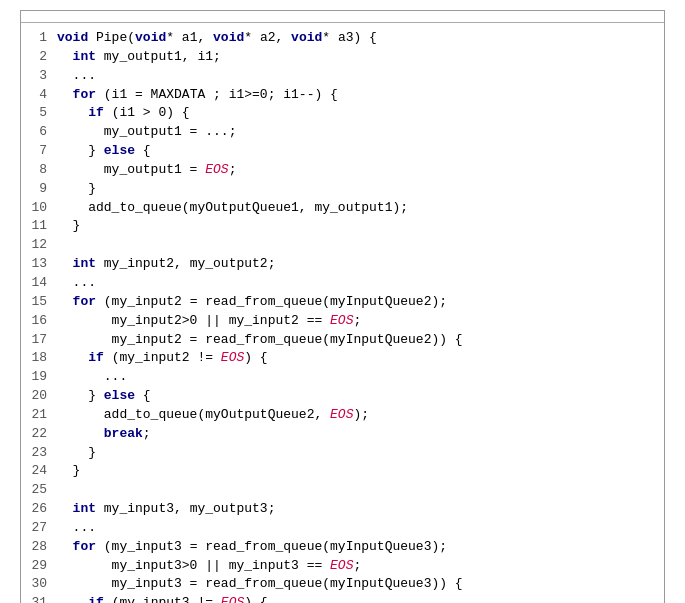 This screenshot has height=603, width=685. I want to click on line-number: 28, so click(38, 548).